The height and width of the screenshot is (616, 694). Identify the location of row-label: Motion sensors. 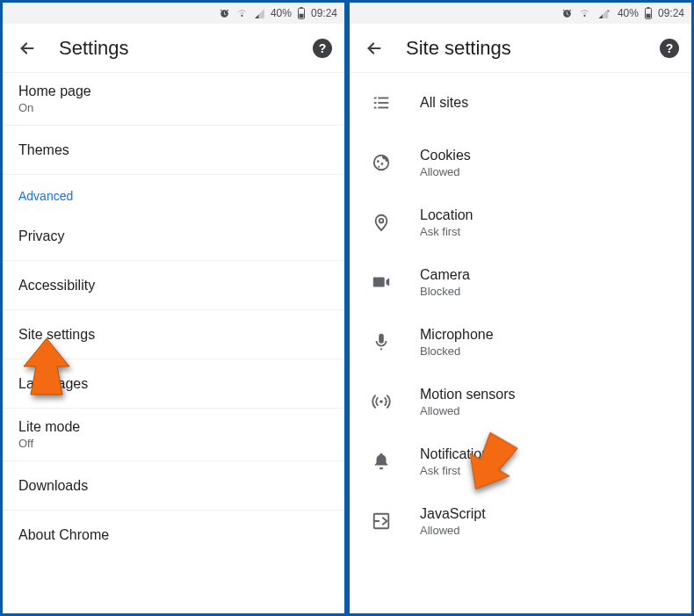
(467, 395).